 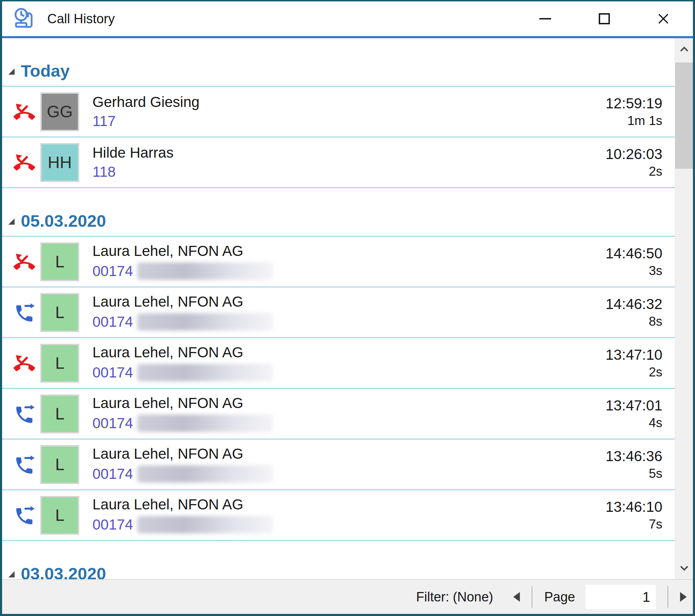 I want to click on call-row: L Laura Lehel, NFON AG 00174 14:46:50 3s, so click(x=338, y=262).